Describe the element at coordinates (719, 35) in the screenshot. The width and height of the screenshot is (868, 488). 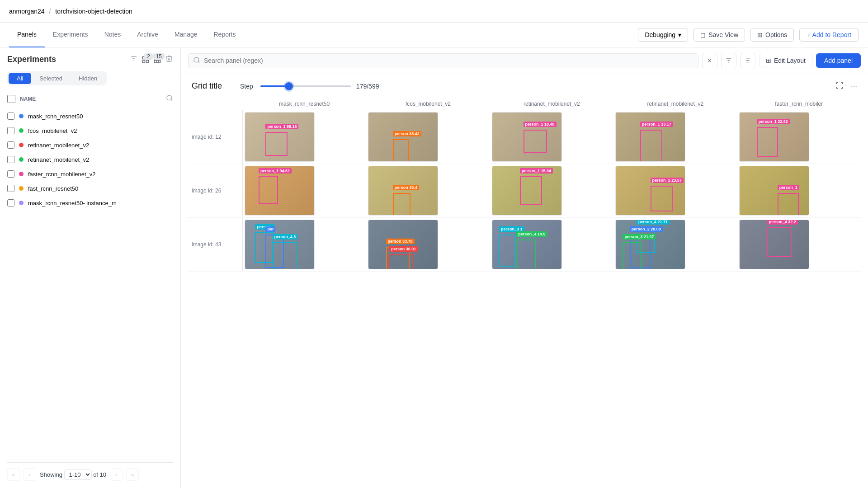
I see `save-view-button: ◻ Save View` at that location.